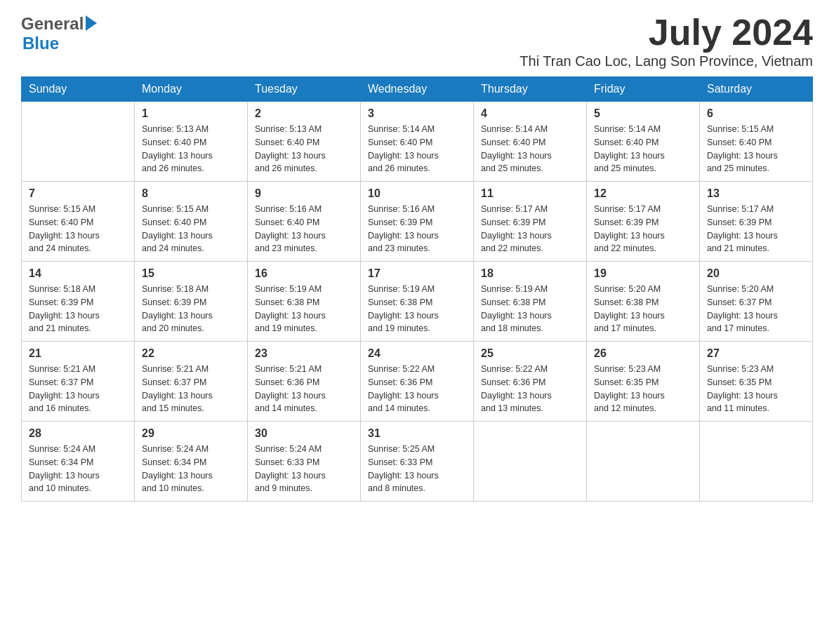 The height and width of the screenshot is (644, 834). I want to click on table-row: 8Sunrise: 5:15 AM Sunset: 6:40 PM Daylig…, so click(191, 222).